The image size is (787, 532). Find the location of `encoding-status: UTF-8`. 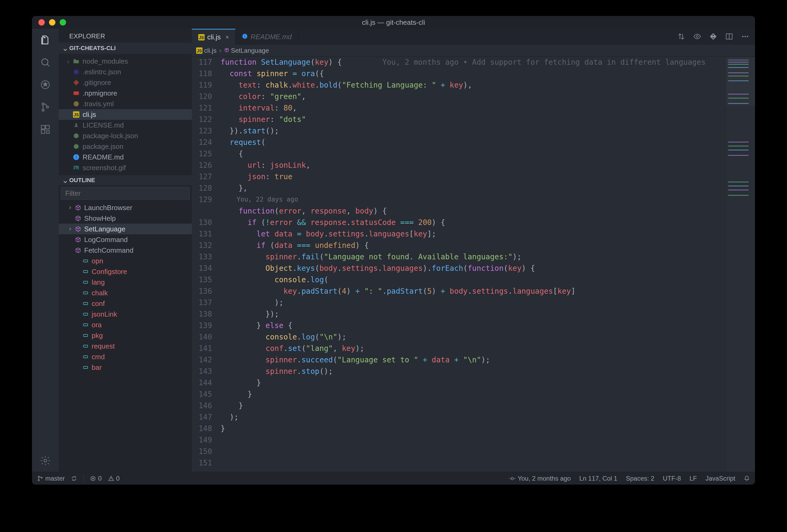

encoding-status: UTF-8 is located at coordinates (672, 479).